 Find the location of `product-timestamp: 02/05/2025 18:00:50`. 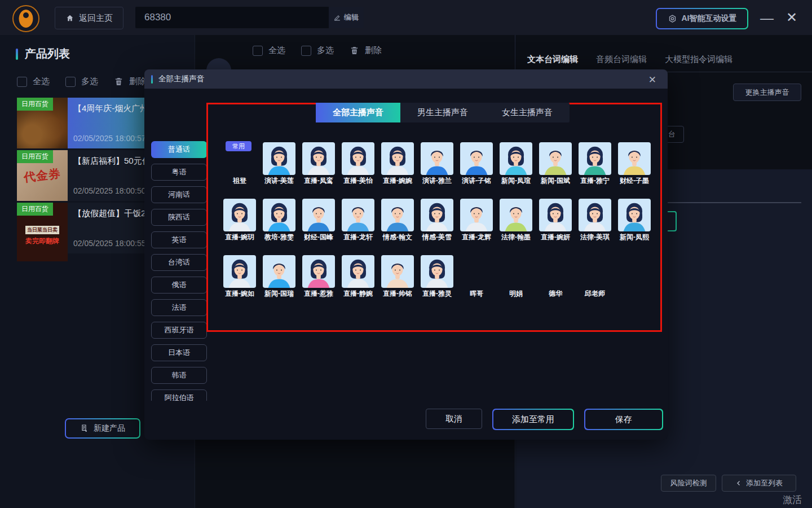

product-timestamp: 02/05/2025 18:00:50 is located at coordinates (109, 191).